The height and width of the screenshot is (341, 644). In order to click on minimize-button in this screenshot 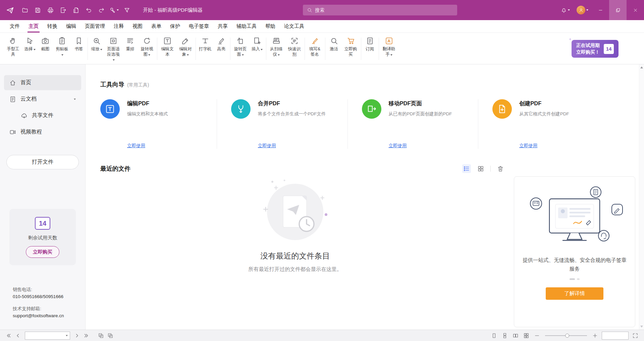, I will do `click(600, 10)`.